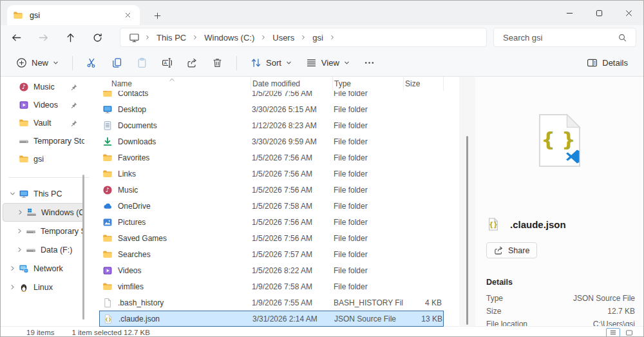 The image size is (644, 337). I want to click on sidebar-item-data-f: Data (F:), so click(44, 250).